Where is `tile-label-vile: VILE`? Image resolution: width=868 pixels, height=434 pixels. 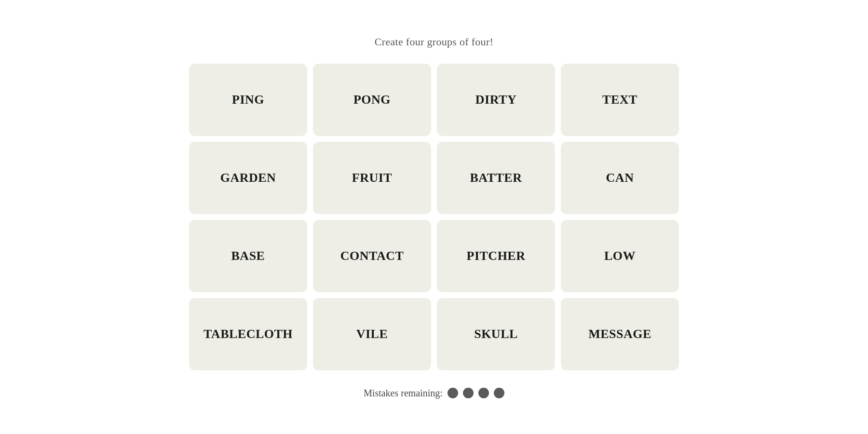 tile-label-vile: VILE is located at coordinates (372, 334).